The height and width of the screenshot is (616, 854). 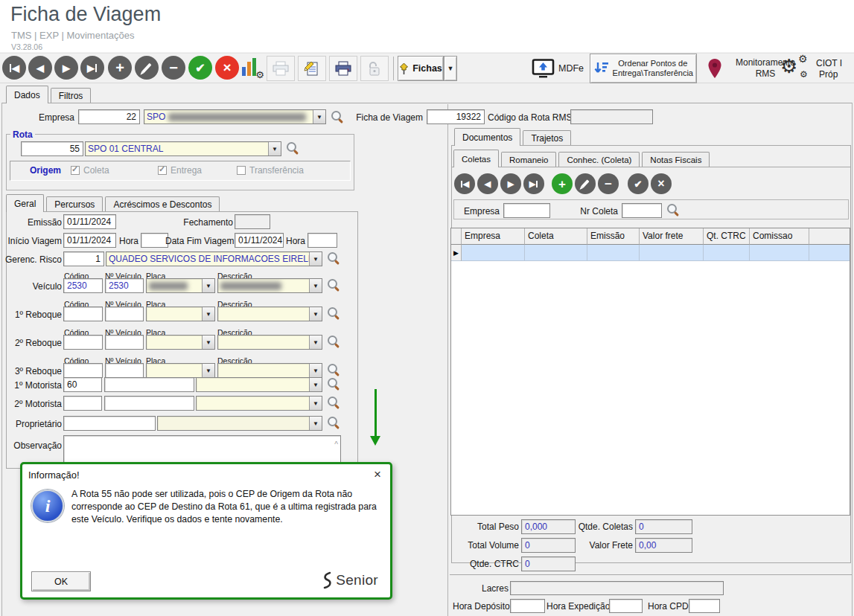 What do you see at coordinates (74, 204) in the screenshot?
I see `tab-percursos: Percursos` at bounding box center [74, 204].